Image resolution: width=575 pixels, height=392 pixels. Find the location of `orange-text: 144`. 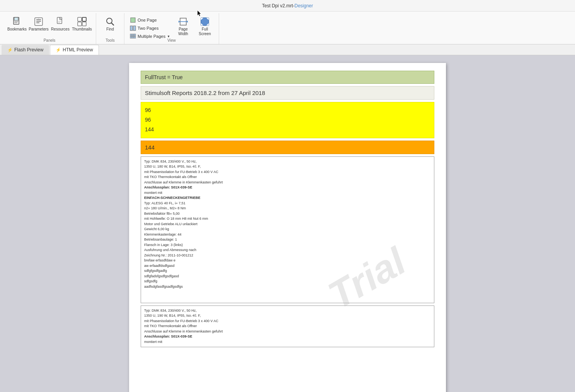

orange-text: 144 is located at coordinates (150, 148).